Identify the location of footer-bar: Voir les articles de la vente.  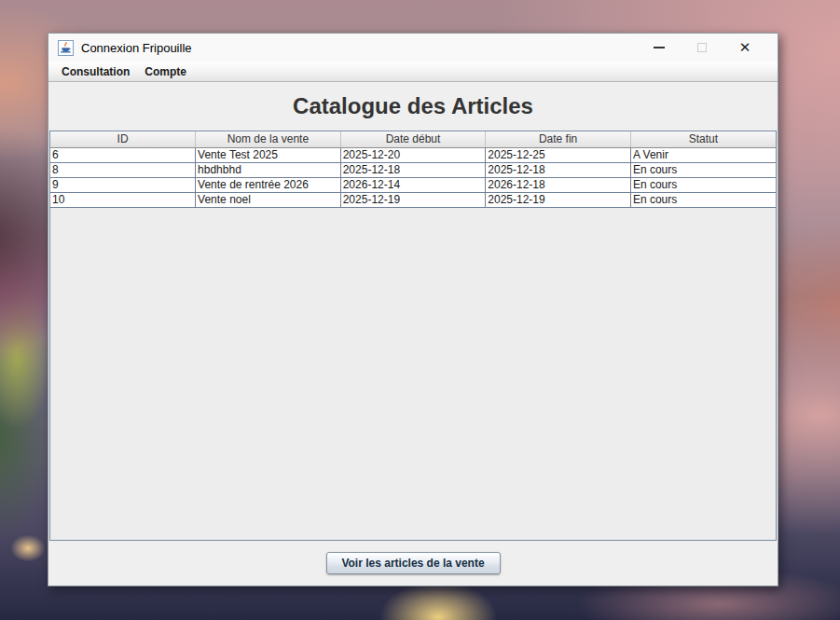
(413, 563).